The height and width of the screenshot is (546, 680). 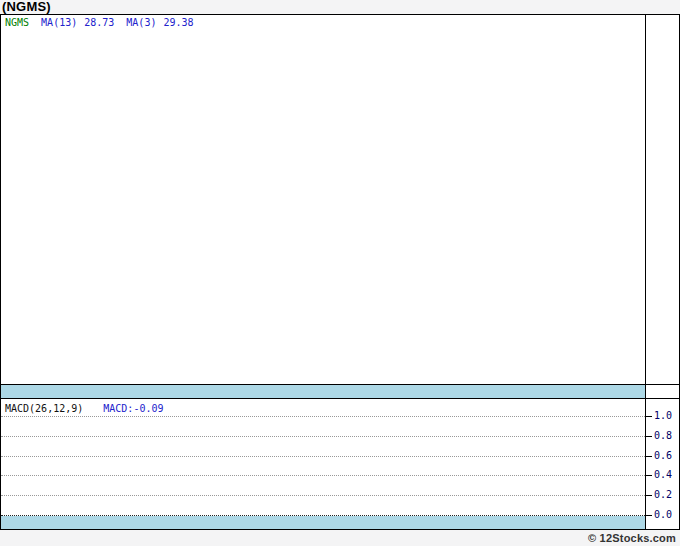 I want to click on ma3-label: MA(3), so click(x=141, y=22).